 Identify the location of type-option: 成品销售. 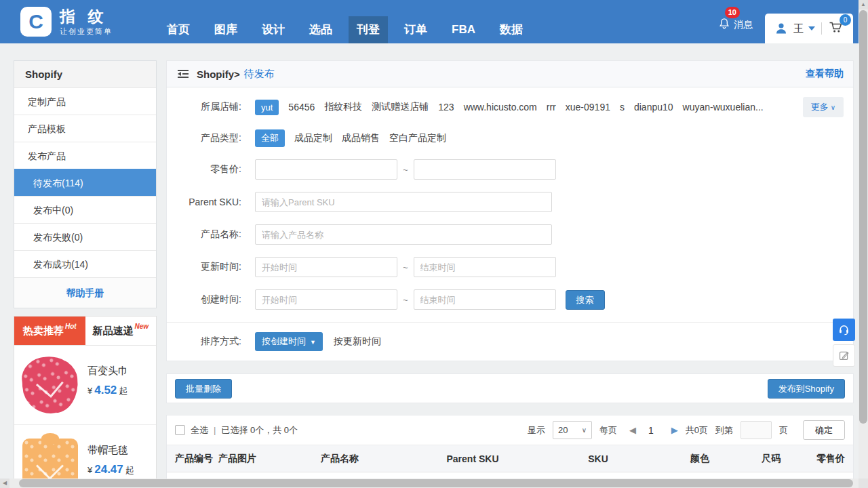
(361, 138).